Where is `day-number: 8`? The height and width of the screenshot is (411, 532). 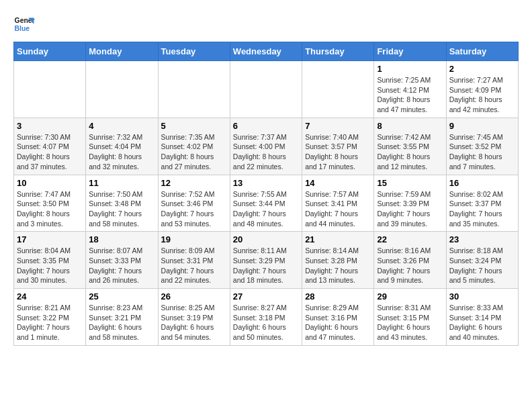
day-number: 8 is located at coordinates (410, 126).